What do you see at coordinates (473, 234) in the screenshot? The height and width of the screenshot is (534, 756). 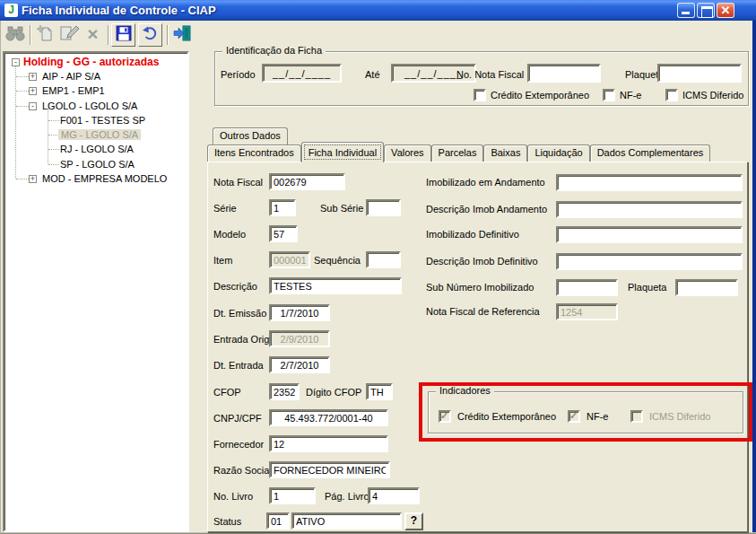 I see `imobilizado-definitivo-label: Imobilizado Definitivo` at bounding box center [473, 234].